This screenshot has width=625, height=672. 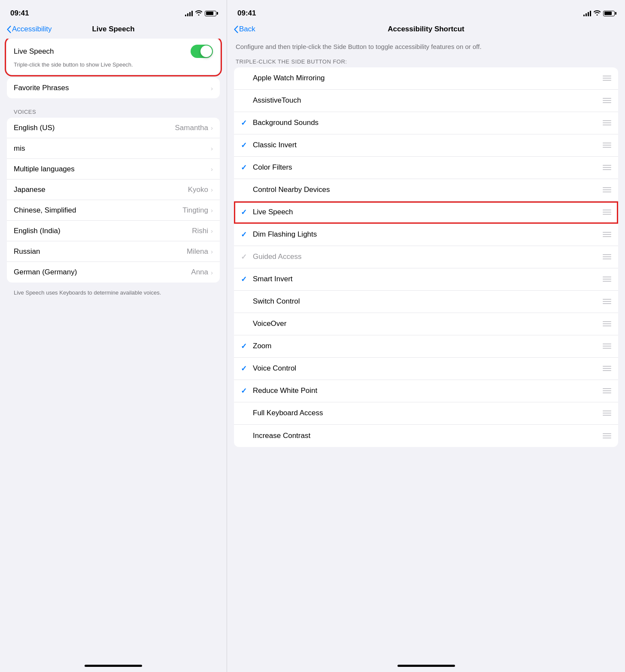 I want to click on right-back-button: Back, so click(x=245, y=29).